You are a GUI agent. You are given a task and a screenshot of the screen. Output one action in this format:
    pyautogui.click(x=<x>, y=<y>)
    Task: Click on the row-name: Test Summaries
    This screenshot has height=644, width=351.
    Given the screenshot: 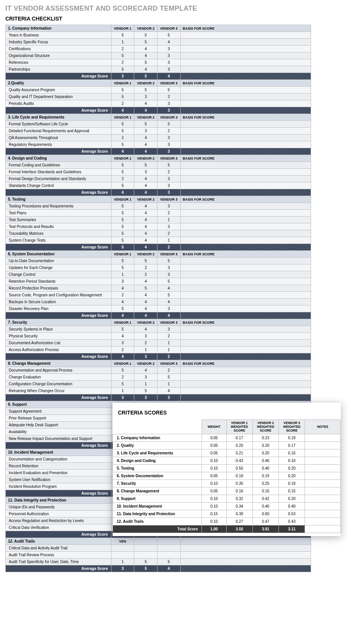 What is the action you would take?
    pyautogui.click(x=59, y=220)
    